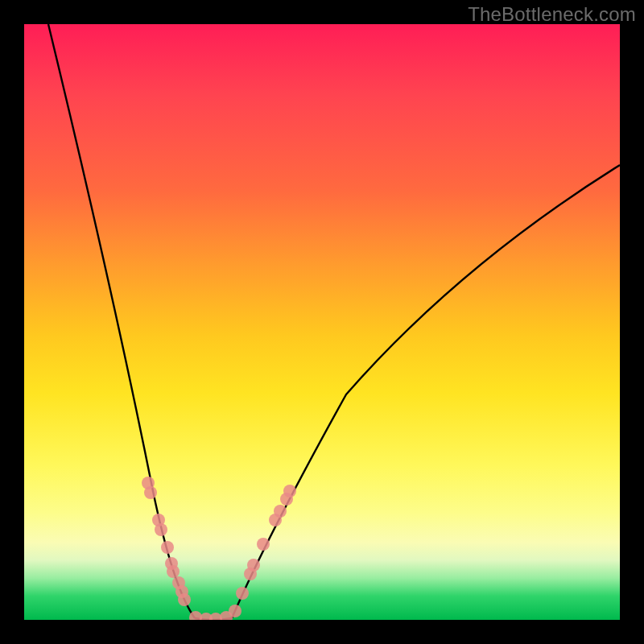 The width and height of the screenshot is (644, 644). What do you see at coordinates (219, 548) in the screenshot?
I see `dot-cluster` at bounding box center [219, 548].